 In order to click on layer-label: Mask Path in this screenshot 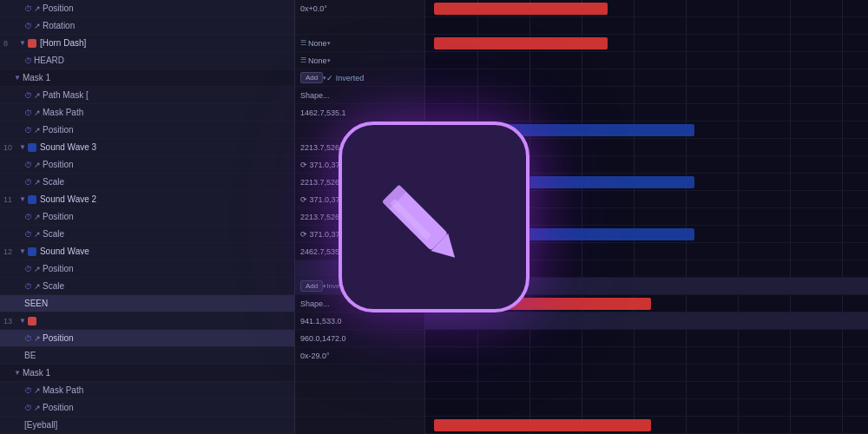, I will do `click(62, 391)`.